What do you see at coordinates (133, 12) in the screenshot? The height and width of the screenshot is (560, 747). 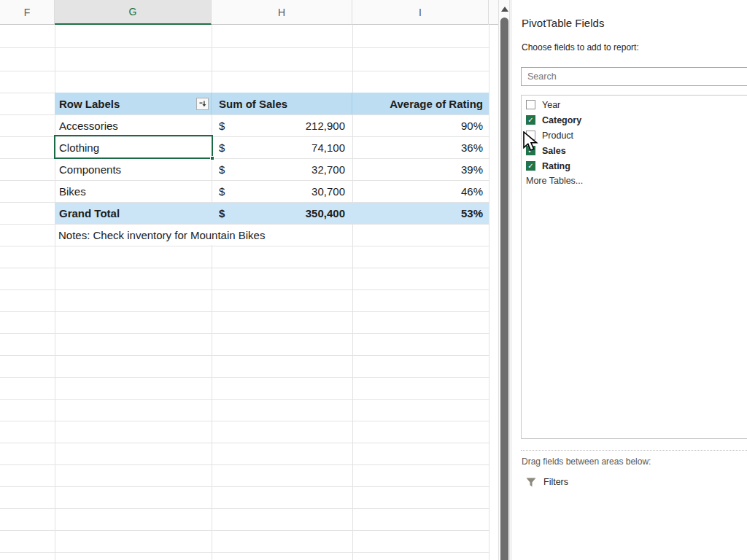 I see `column-letter: G` at bounding box center [133, 12].